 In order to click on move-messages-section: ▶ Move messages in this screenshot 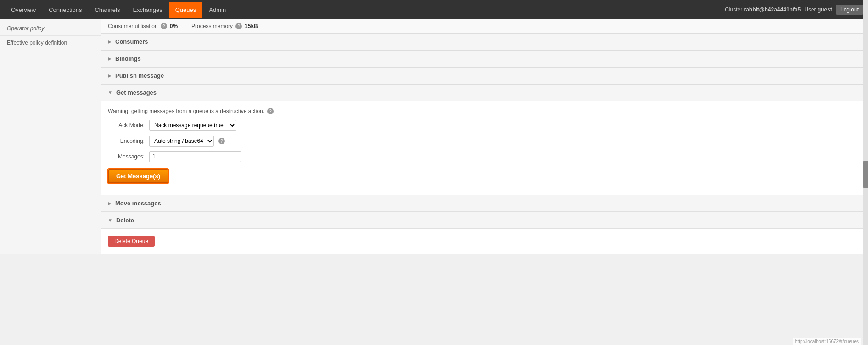, I will do `click(485, 204)`.